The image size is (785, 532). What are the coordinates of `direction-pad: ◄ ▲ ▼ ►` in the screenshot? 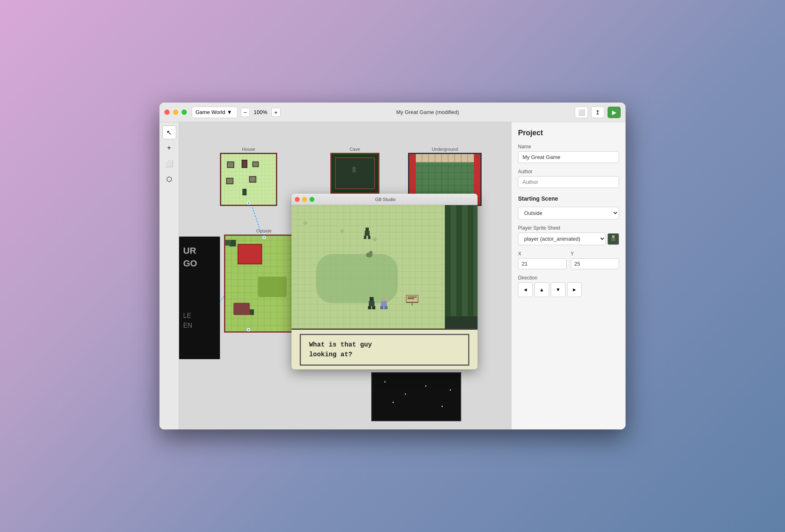 It's located at (568, 290).